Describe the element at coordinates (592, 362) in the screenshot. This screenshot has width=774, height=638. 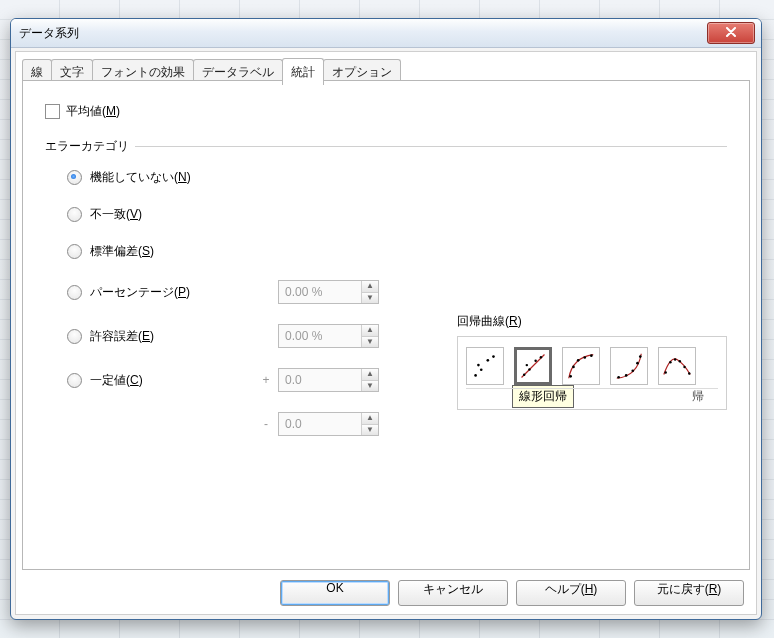
I see `regression-section: 回帰曲線(R)` at that location.